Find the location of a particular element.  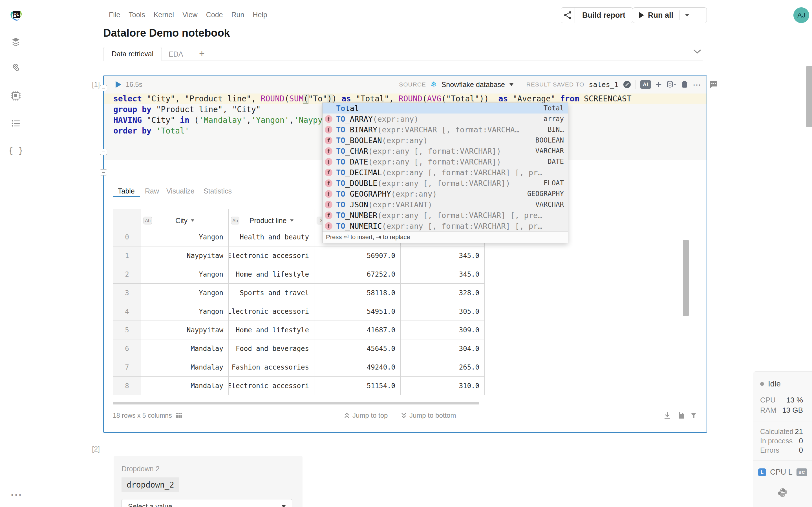

autocomplete-item-to_boolean: fTO_BOOLEAN(expr:any)BOOLEAN is located at coordinates (445, 140).